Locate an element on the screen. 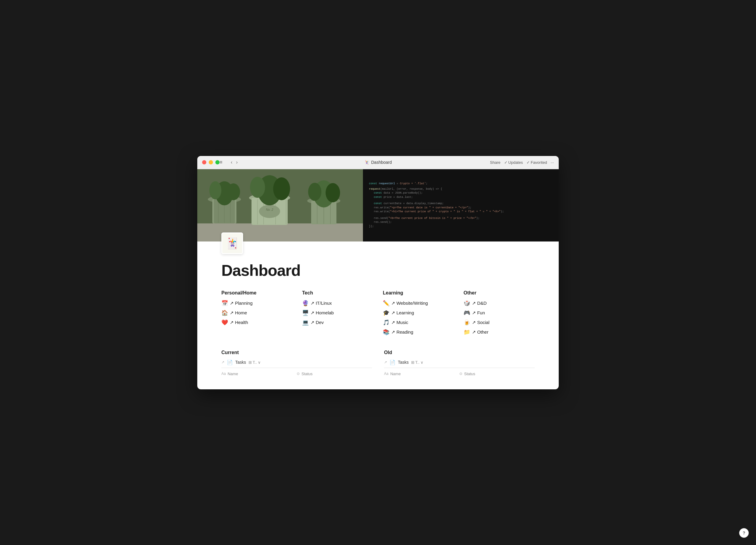 This screenshot has height=545, width=756. website-emoji: ✏️ is located at coordinates (386, 303).